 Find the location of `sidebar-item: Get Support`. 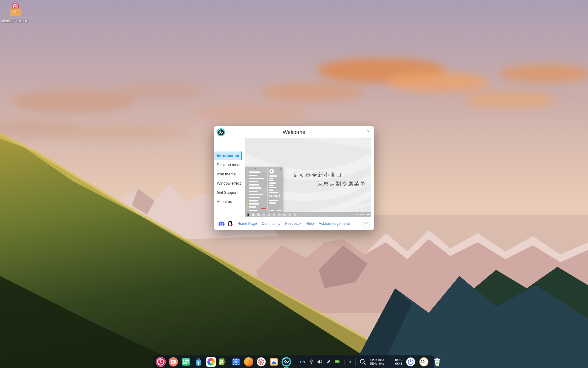

sidebar-item: Get Support is located at coordinates (228, 193).